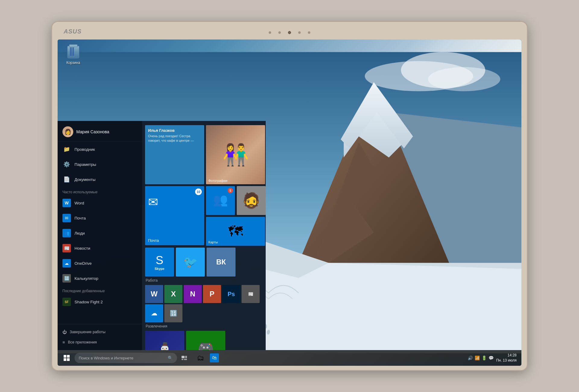 This screenshot has width=579, height=392. What do you see at coordinates (100, 236) in the screenshot?
I see `start-menu-left: 👩 Мария Сазонова 📁 Проводник ⚙️ Параметр…` at bounding box center [100, 236].